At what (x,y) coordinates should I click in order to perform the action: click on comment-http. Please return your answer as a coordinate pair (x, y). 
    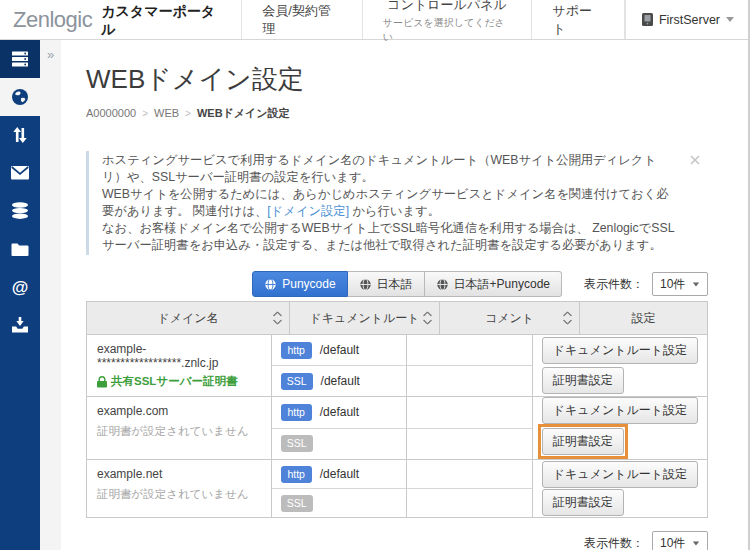
    Looking at the image, I should click on (470, 350).